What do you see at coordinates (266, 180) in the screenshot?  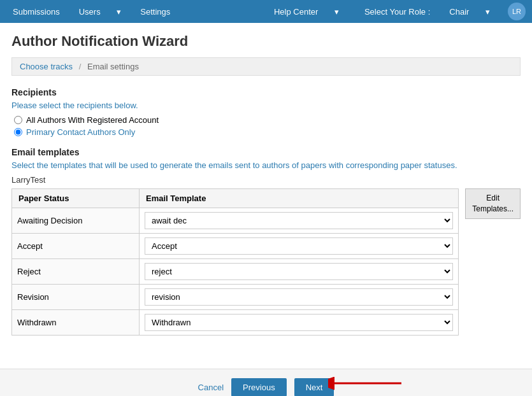 I see `track-name-label: LarryTest` at bounding box center [266, 180].